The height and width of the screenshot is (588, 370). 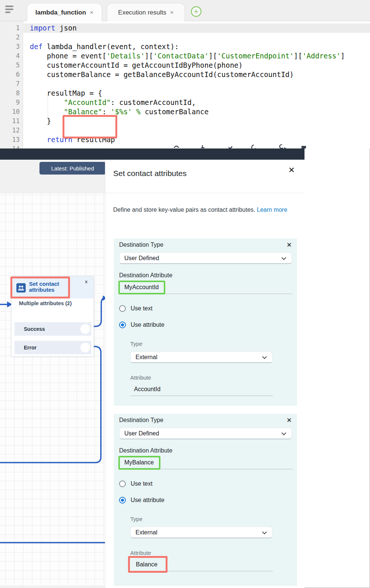 What do you see at coordinates (147, 389) in the screenshot?
I see `attribute-value: AccountId` at bounding box center [147, 389].